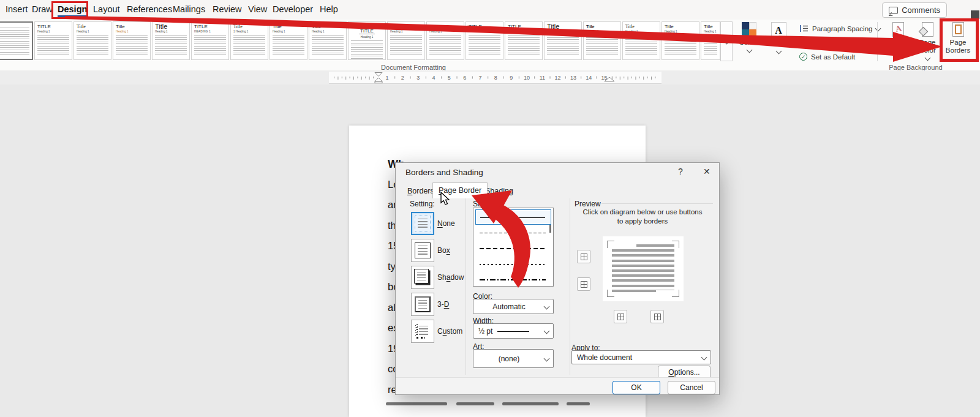 The width and height of the screenshot is (980, 417). What do you see at coordinates (450, 331) in the screenshot?
I see `setting-custom-label: Custom` at bounding box center [450, 331].